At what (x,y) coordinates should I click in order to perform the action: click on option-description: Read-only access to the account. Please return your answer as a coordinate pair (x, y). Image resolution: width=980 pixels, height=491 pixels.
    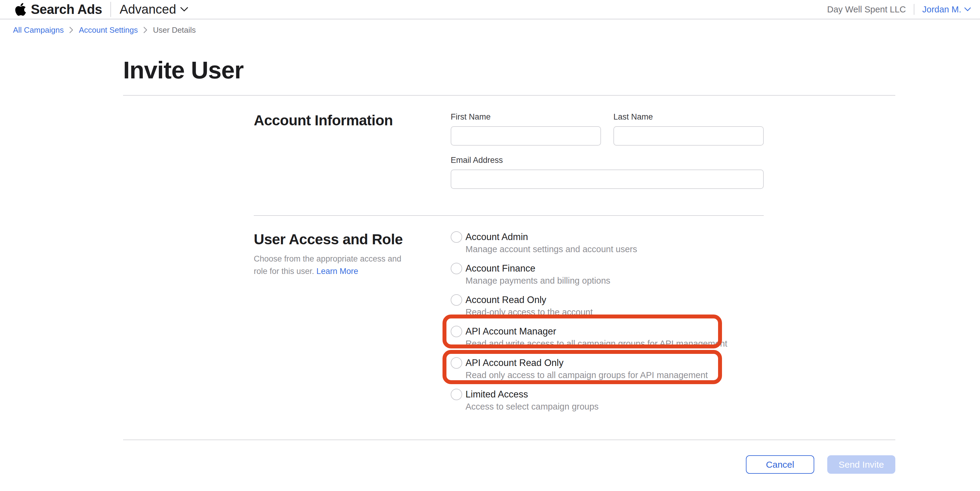
    Looking at the image, I should click on (615, 312).